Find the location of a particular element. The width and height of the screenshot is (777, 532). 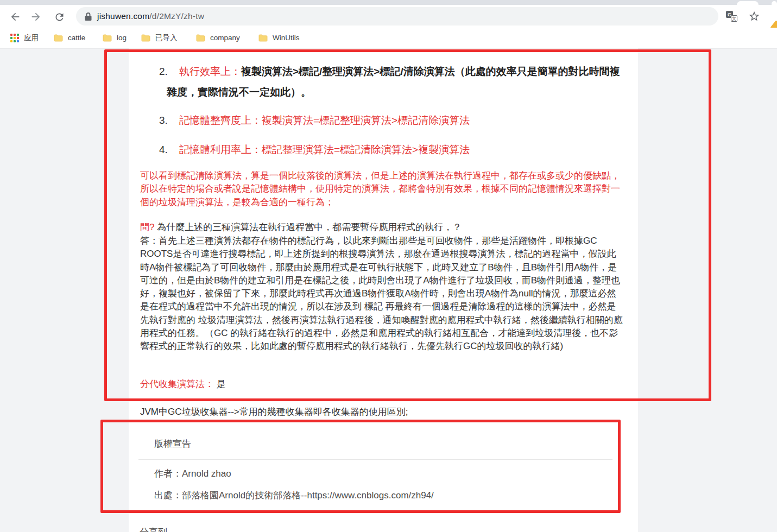

author-value: Arnold zhao is located at coordinates (206, 473).